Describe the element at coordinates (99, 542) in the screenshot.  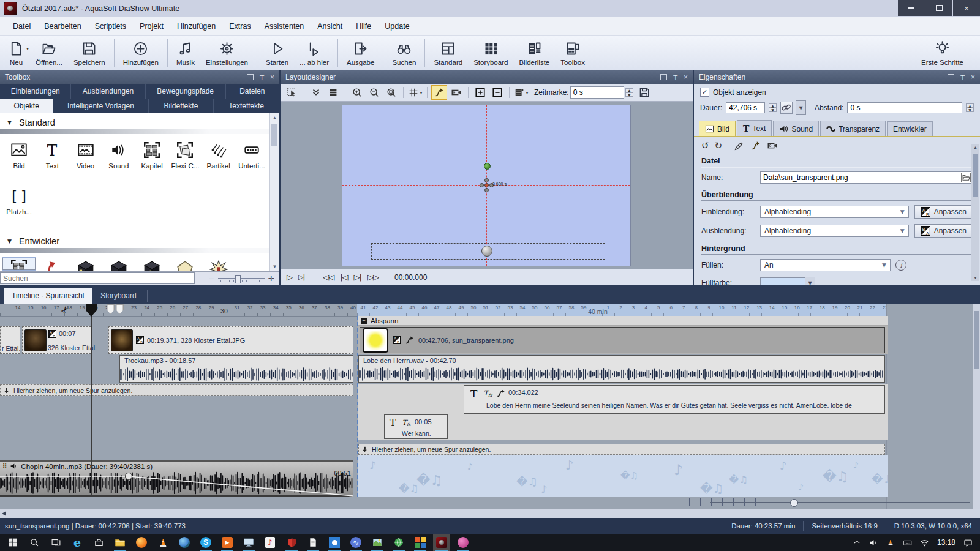
I see `taskbar-icon-store` at that location.